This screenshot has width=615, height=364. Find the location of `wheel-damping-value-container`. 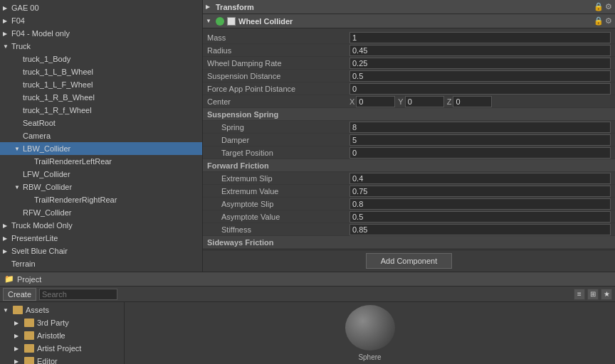

wheel-damping-value-container is located at coordinates (480, 63).